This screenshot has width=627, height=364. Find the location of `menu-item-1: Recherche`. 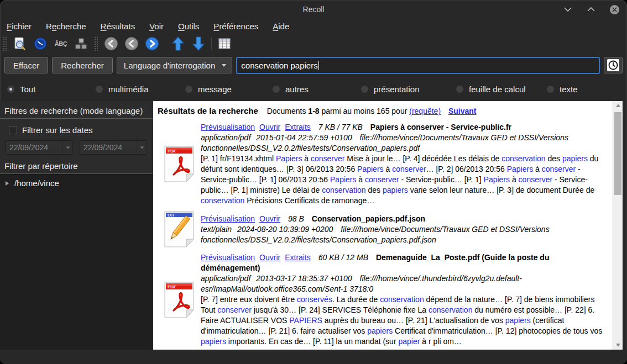

menu-item-1: Recherche is located at coordinates (66, 27).